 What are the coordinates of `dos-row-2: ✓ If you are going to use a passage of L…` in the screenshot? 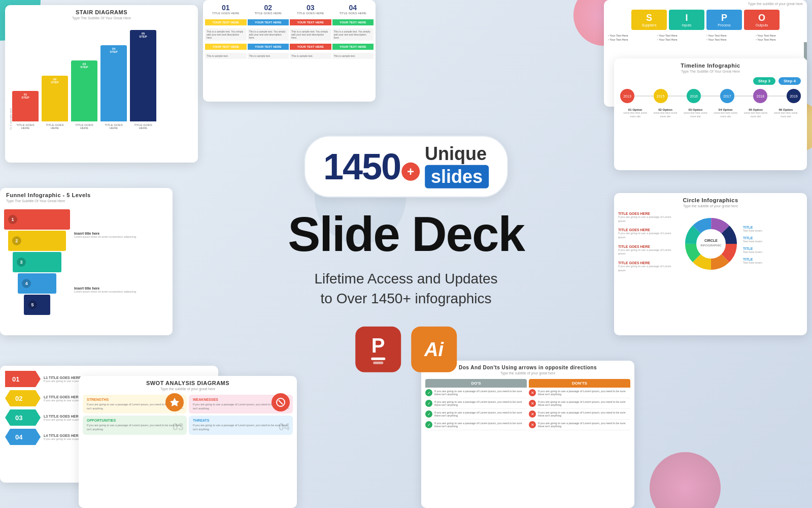 It's located at (476, 403).